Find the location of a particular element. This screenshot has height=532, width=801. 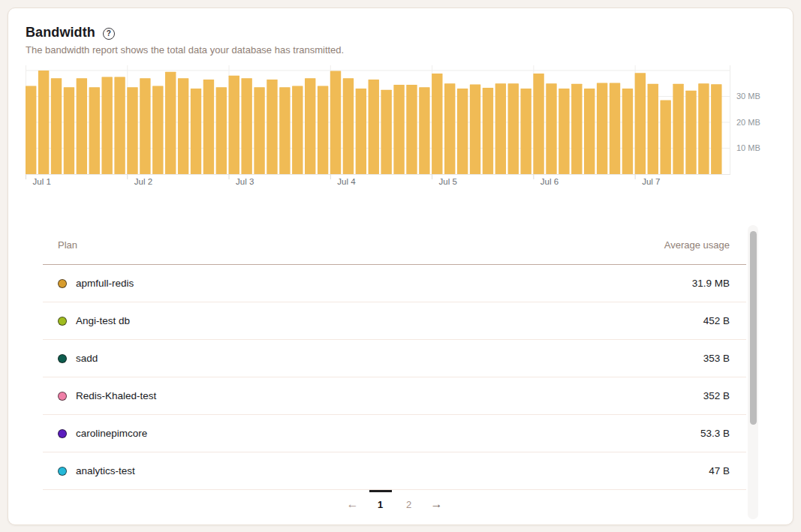

svg-text: Jul 6 is located at coordinates (550, 182).